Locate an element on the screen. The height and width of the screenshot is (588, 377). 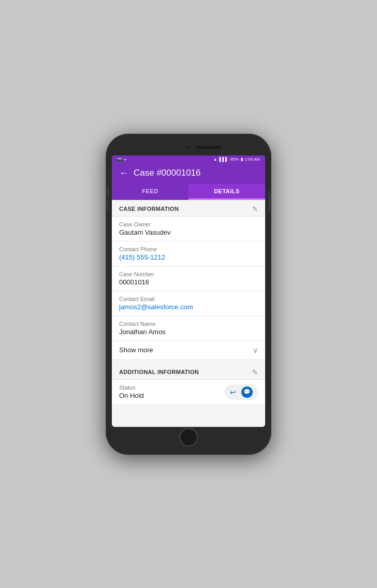
show-more-label: Show more is located at coordinates (136, 350).